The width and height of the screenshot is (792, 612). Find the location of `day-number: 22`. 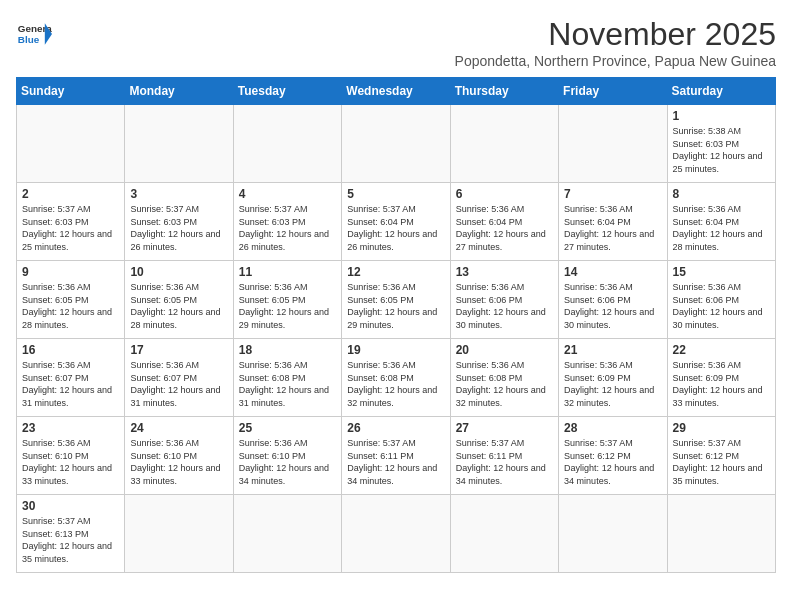

day-number: 22 is located at coordinates (722, 350).